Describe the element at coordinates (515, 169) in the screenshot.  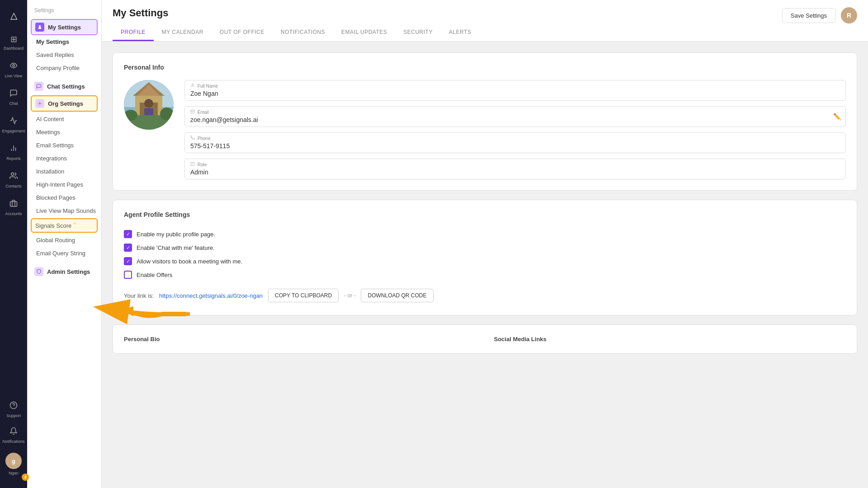
I see `role-field: Role` at that location.